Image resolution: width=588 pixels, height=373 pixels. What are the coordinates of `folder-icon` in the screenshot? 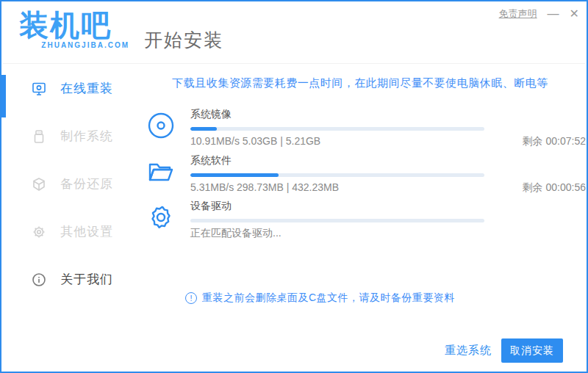 It's located at (161, 172).